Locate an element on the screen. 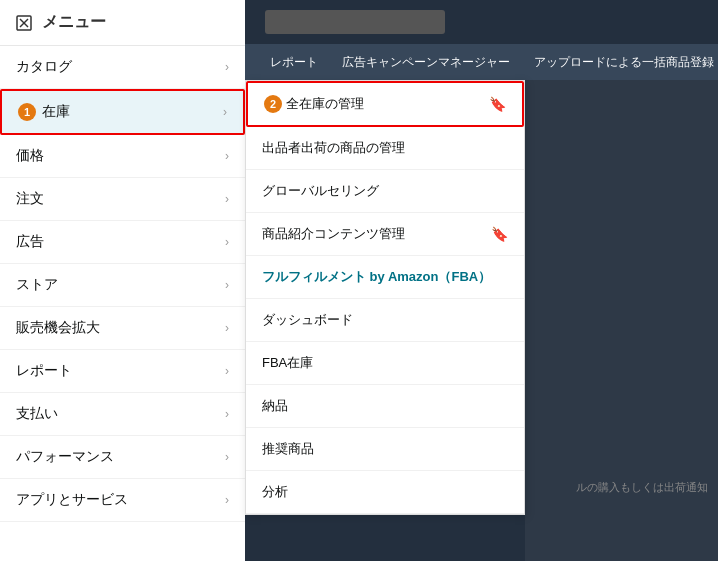 The image size is (718, 561). nav-item-ad-campaign: 広告キャンペーンマネージャー is located at coordinates (426, 62).